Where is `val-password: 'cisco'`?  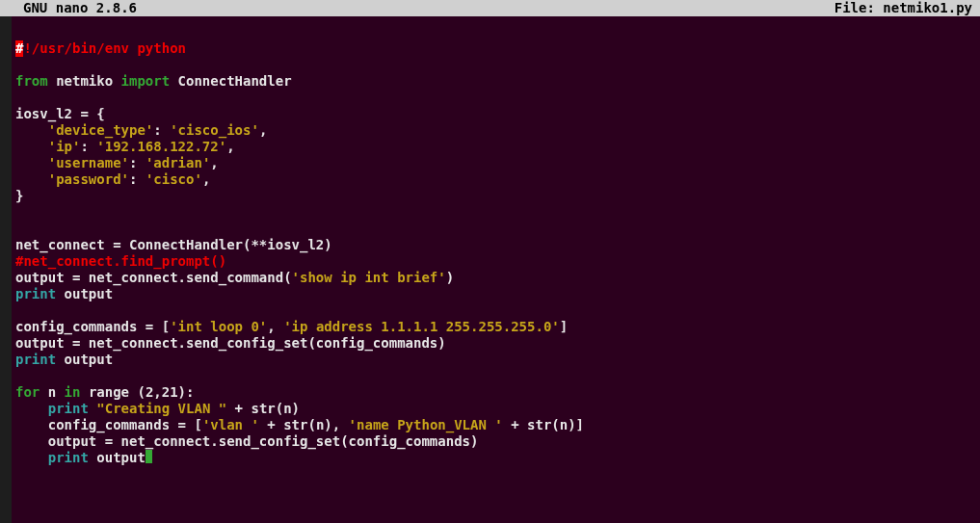 val-password: 'cisco' is located at coordinates (173, 179).